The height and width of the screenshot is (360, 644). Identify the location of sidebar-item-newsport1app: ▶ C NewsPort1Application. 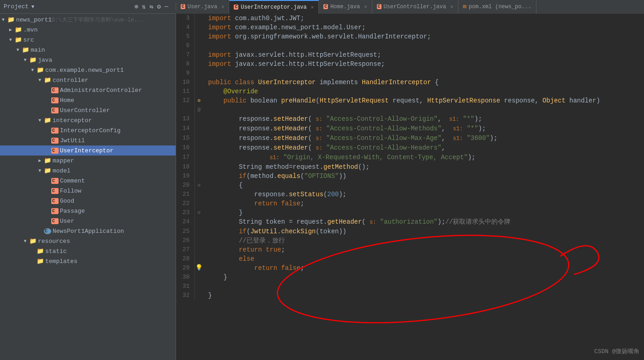
(88, 231).